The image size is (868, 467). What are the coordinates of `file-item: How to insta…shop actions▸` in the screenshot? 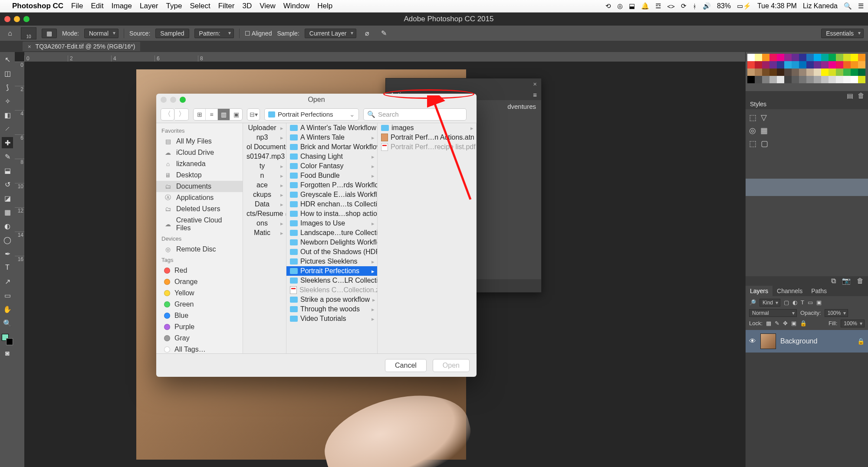 It's located at (332, 214).